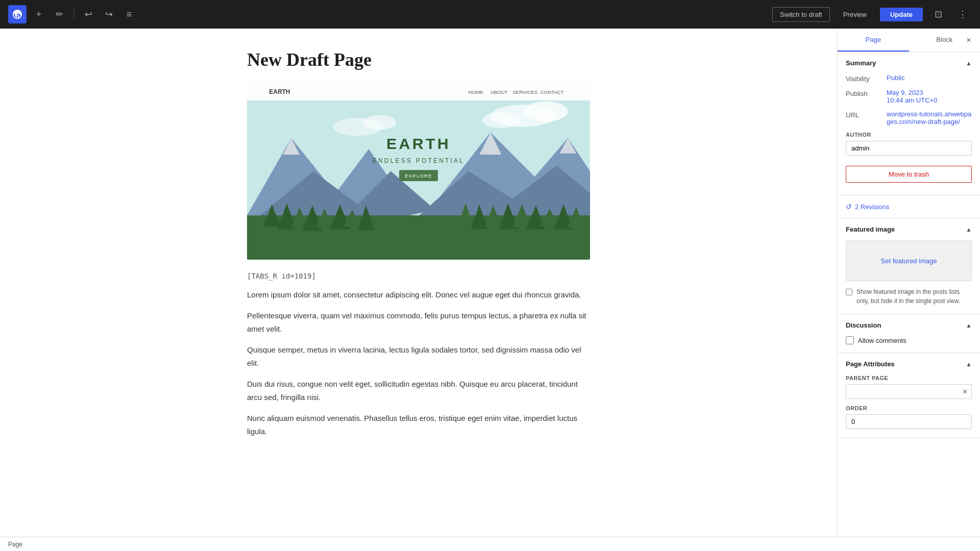 Image resolution: width=980 pixels, height=551 pixels. Describe the element at coordinates (909, 406) in the screenshot. I see `page-attributes-body: PARENT PAGE × ORDER` at that location.